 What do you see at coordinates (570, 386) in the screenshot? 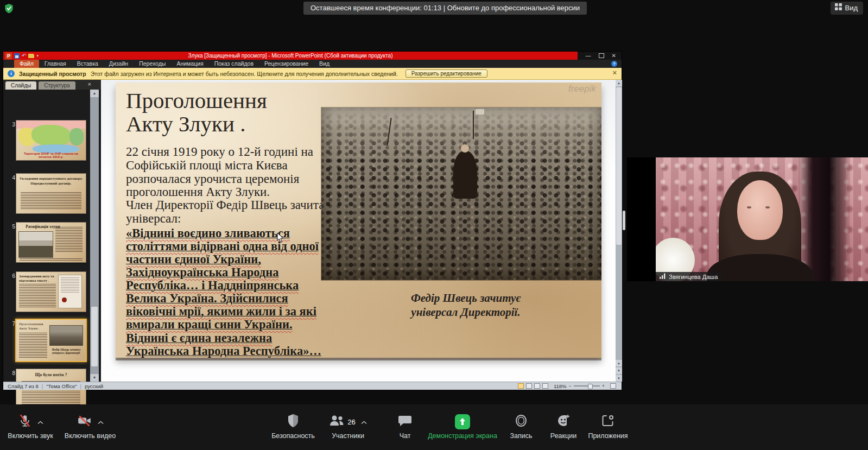
I see `zoom-out-icon: −` at bounding box center [570, 386].